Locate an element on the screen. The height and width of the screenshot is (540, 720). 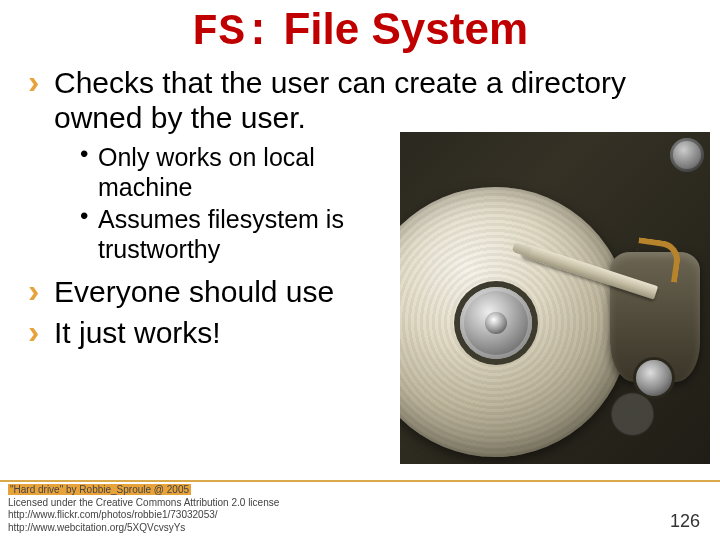
attribution-line-3: http://www.flickr.com/photos/robbie1/730… is located at coordinates (113, 514).